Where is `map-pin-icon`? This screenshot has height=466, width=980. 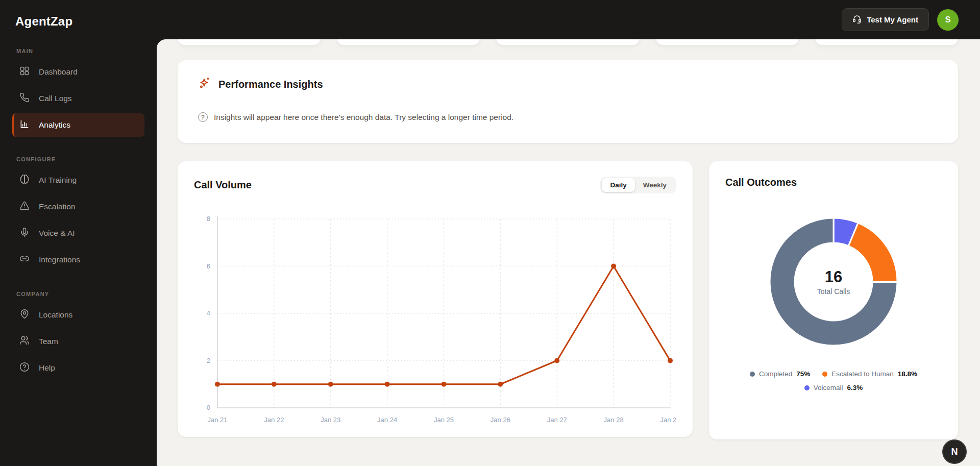
map-pin-icon is located at coordinates (24, 315).